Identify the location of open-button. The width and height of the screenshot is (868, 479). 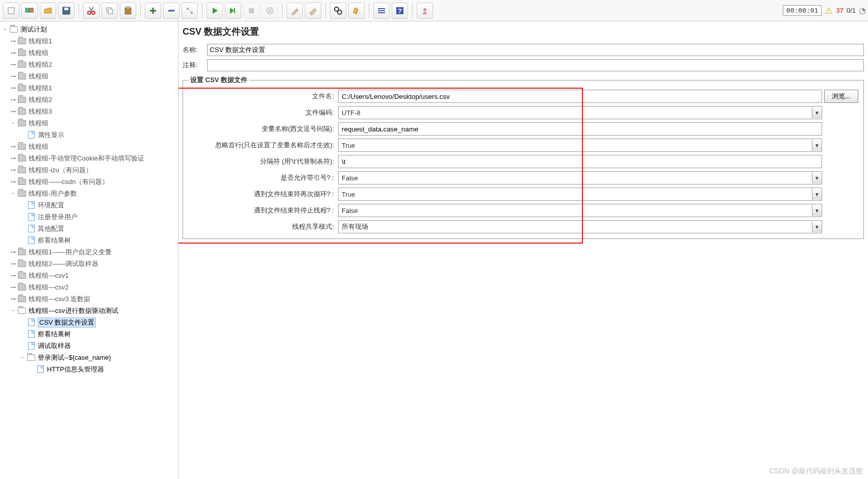
(48, 11).